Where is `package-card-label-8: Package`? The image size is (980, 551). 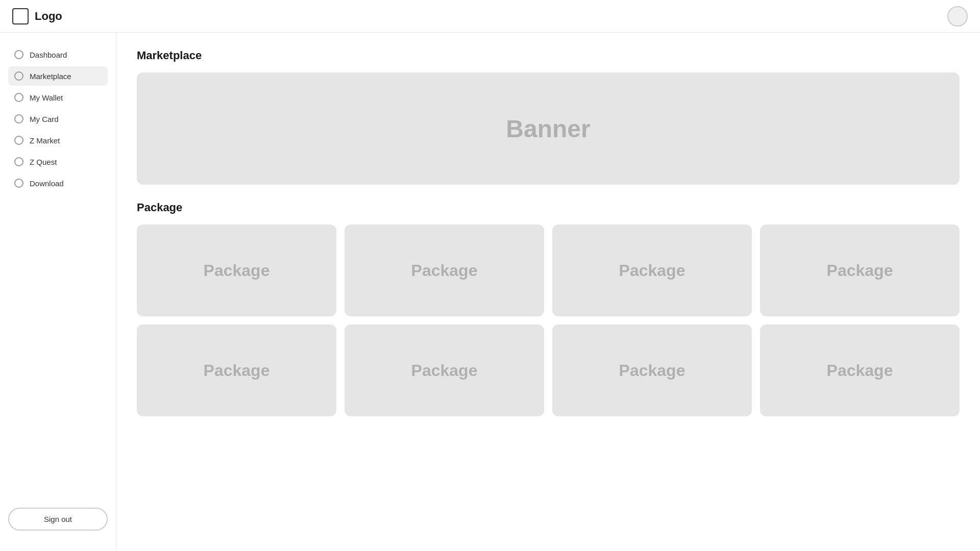 package-card-label-8: Package is located at coordinates (860, 370).